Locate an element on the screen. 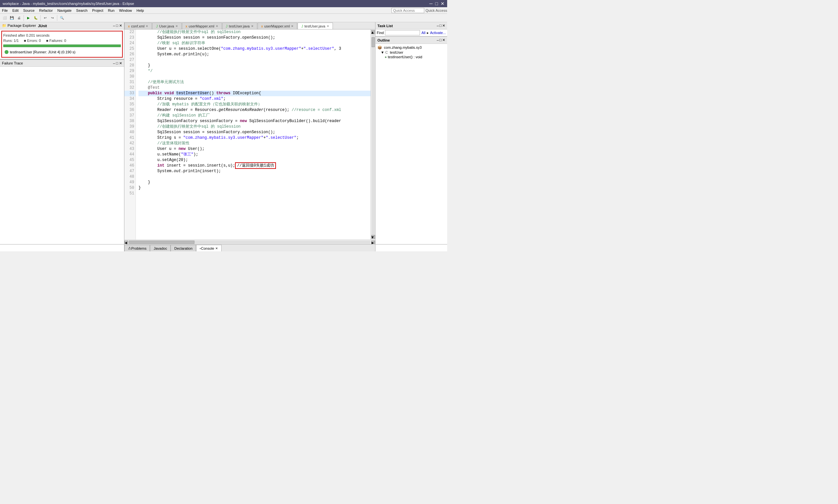  tab-usermapper-xml2: x userMapper.xml ✕ is located at coordinates (278, 26).